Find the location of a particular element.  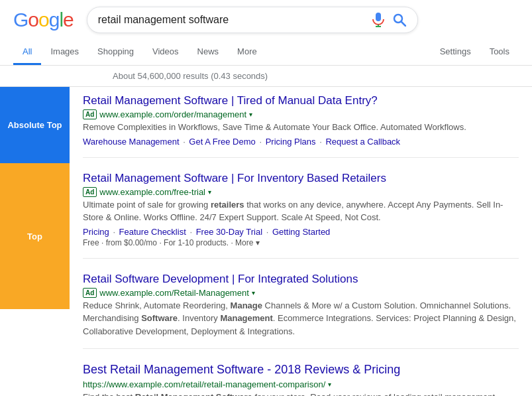

ad-2-link-1: Feature Checklist is located at coordinates (152, 232).